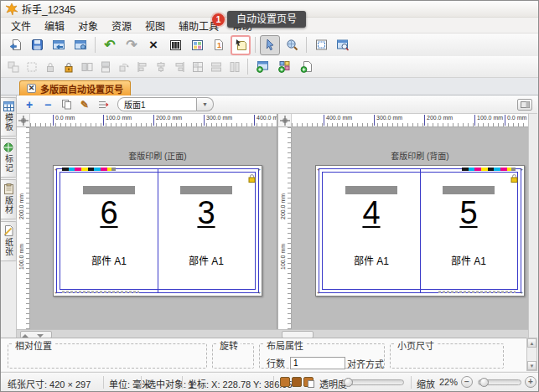  I want to click on page-slot: 6 部件 A1, so click(109, 231).